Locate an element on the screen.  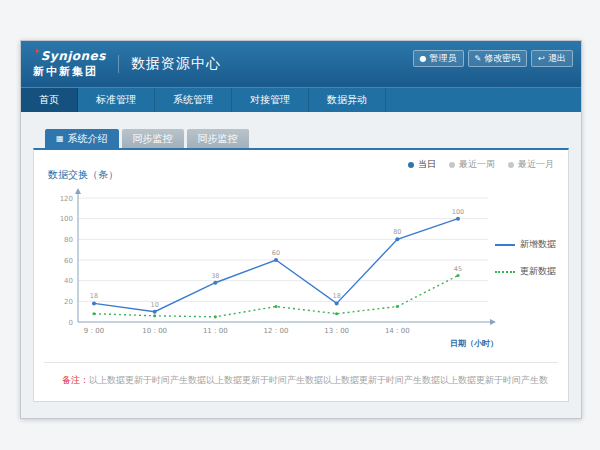
header-actions: ● 管理员 ✎ 修改密码 ↩ 退出 is located at coordinates (493, 58).